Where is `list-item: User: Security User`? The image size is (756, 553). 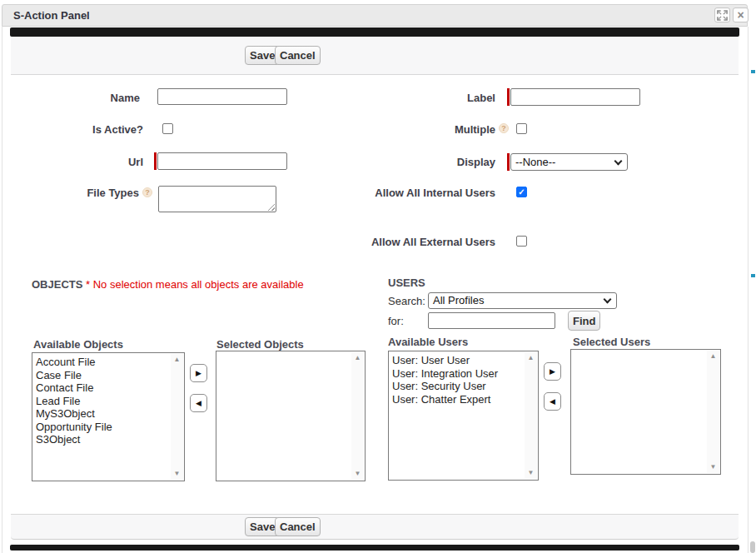 list-item: User: Security User is located at coordinates (458, 386).